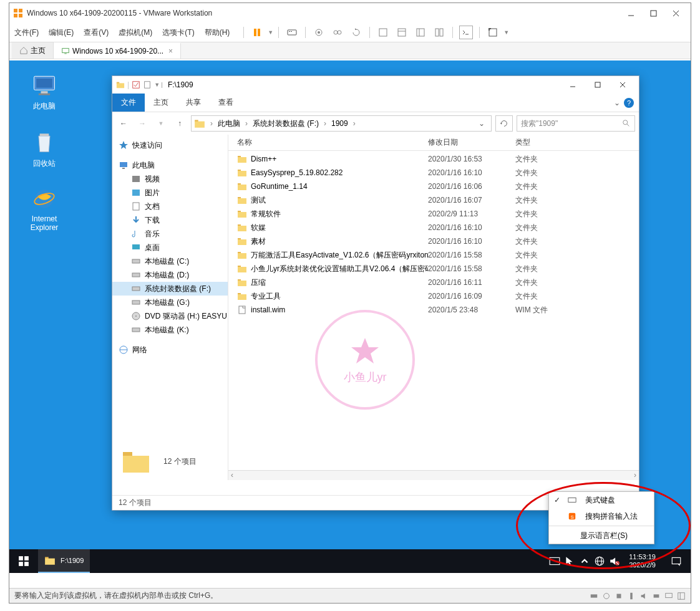  Describe the element at coordinates (434, 186) in the screenshot. I see `file-row: GoRuntime_1.142020/1/16 16:06文件夹` at that location.